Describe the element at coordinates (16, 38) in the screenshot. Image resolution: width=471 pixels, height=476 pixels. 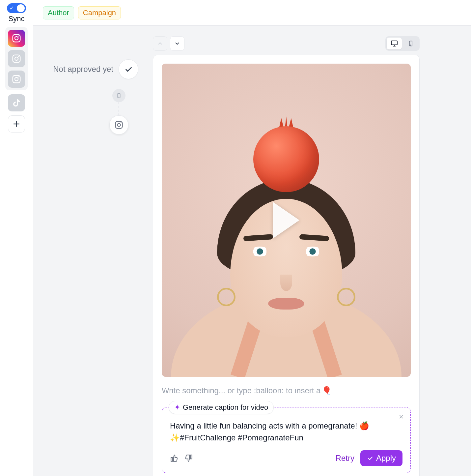
I see `account-instagram-active` at that location.